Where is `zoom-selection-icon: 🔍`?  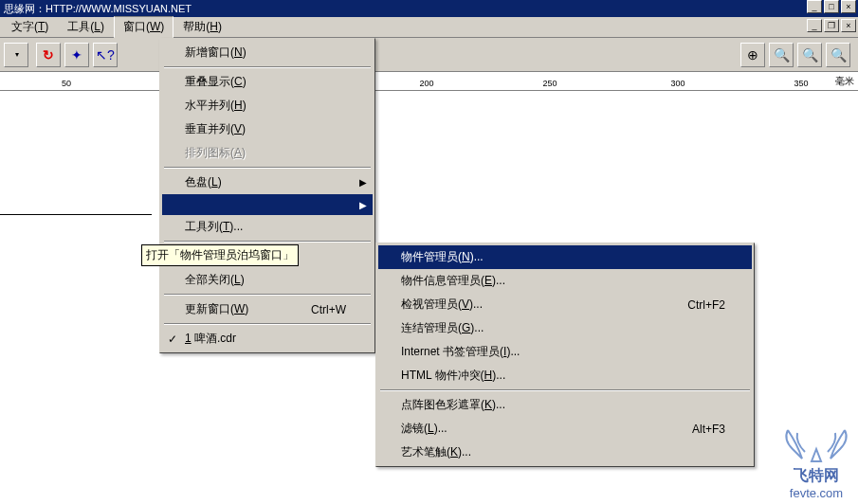 zoom-selection-icon: 🔍 is located at coordinates (810, 55).